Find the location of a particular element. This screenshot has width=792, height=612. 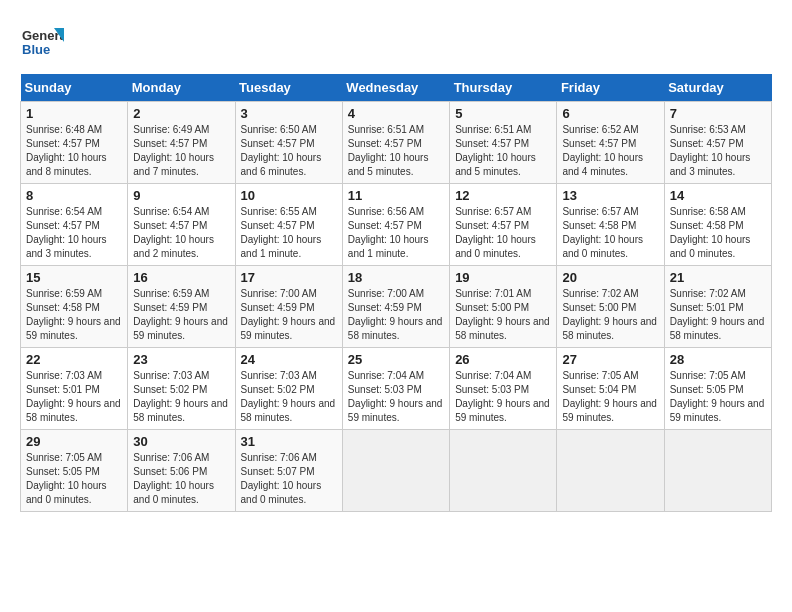

calendar-cell: 4Sunrise: 6:51 AMSunset: 4:57 PMDaylight… is located at coordinates (396, 143).